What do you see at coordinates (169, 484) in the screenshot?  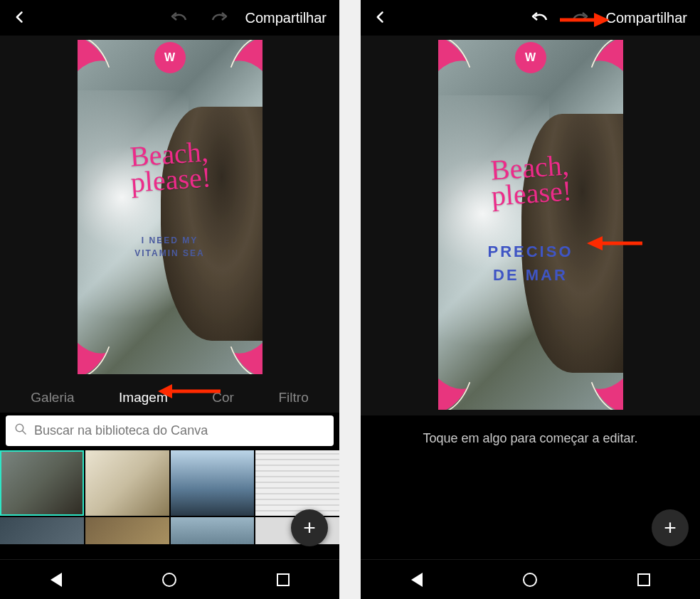 I see `image-thumbnails` at bounding box center [169, 484].